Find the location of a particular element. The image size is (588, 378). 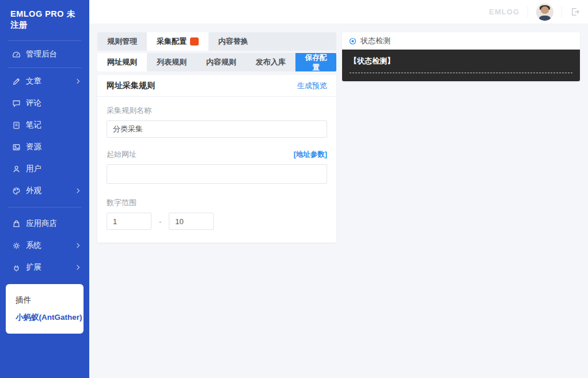

store-icon is located at coordinates (16, 224).